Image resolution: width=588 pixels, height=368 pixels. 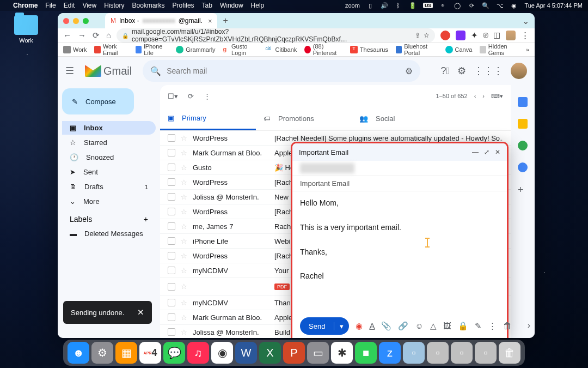 I want to click on dismiss-toast-icon: ✕, so click(x=140, y=312).